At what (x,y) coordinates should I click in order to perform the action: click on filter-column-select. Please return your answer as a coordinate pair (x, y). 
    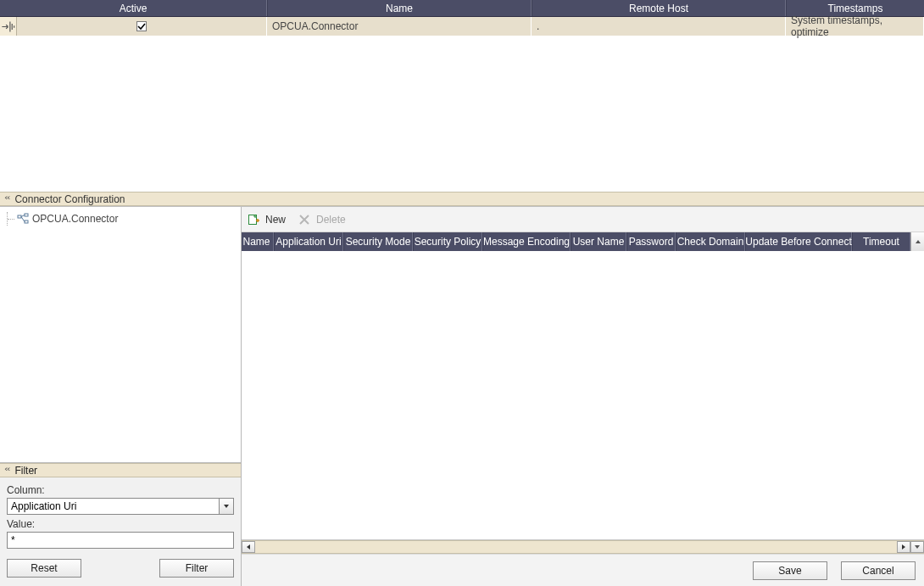
    Looking at the image, I should click on (120, 506).